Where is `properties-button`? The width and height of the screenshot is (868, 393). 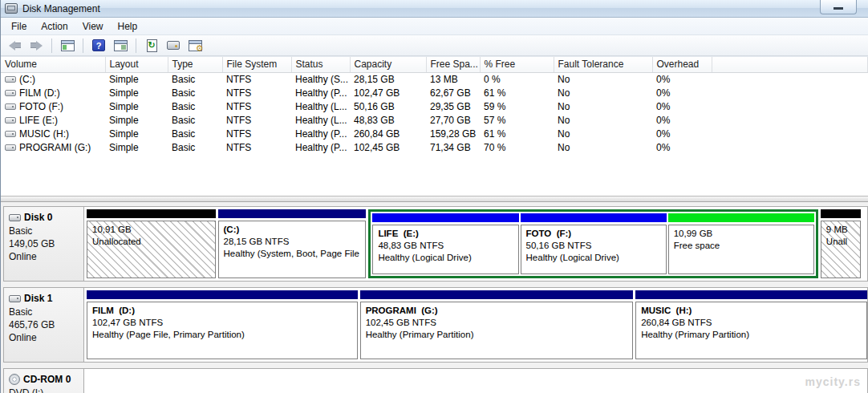
properties-button is located at coordinates (195, 46).